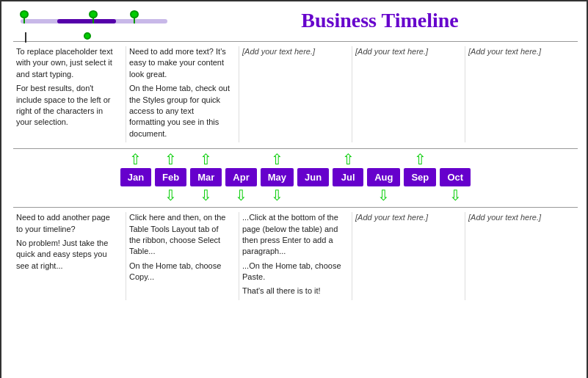 This screenshot has height=378, width=588. What do you see at coordinates (70, 94) in the screenshot?
I see `top-col-1: To replace placeholder text with your ow…` at bounding box center [70, 94].